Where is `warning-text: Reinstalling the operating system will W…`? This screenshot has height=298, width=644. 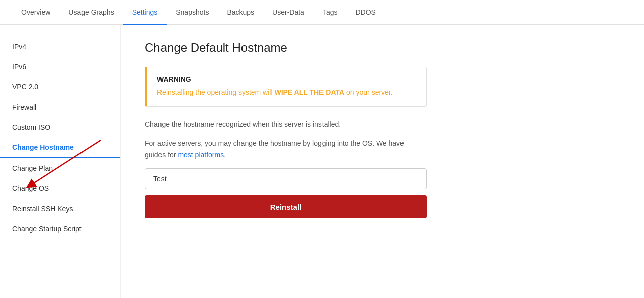 warning-text: Reinstalling the operating system will W… is located at coordinates (287, 92).